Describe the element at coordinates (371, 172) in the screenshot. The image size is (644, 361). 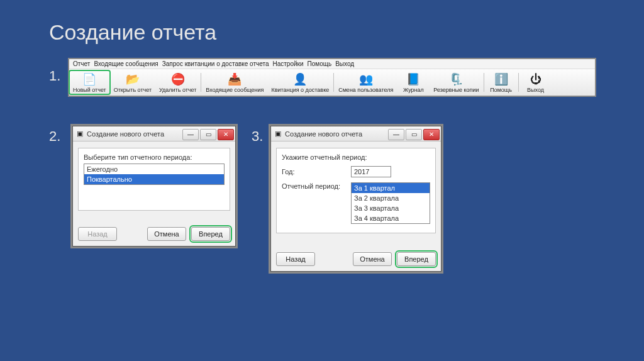
I see `year-field: 2017` at that location.